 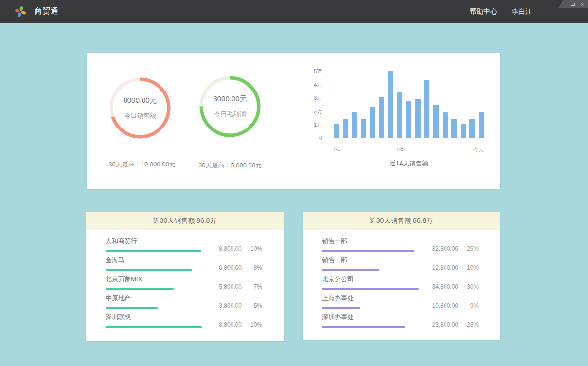 I want to click on list-item: 销售一部 32,800.00 25%, so click(x=400, y=242).